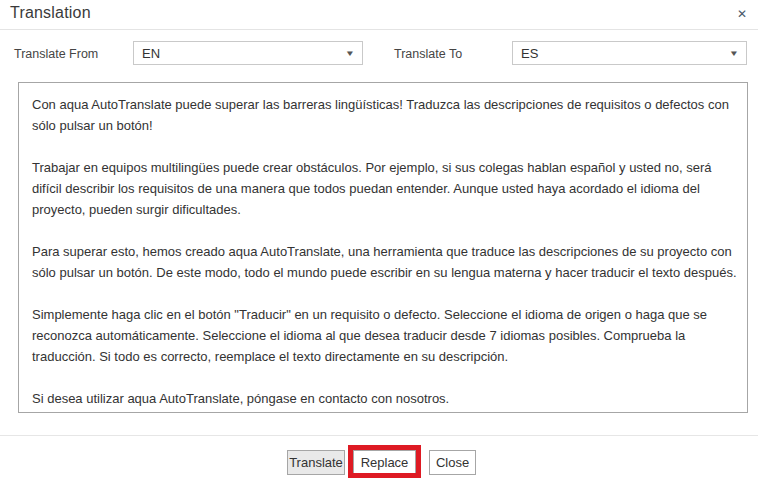  I want to click on close-icon: ✕, so click(742, 14).